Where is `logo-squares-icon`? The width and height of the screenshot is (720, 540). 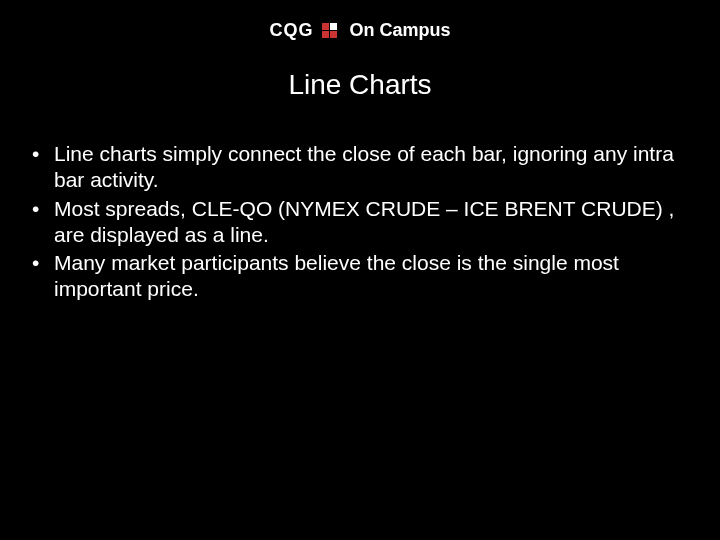 logo-squares-icon is located at coordinates (330, 31).